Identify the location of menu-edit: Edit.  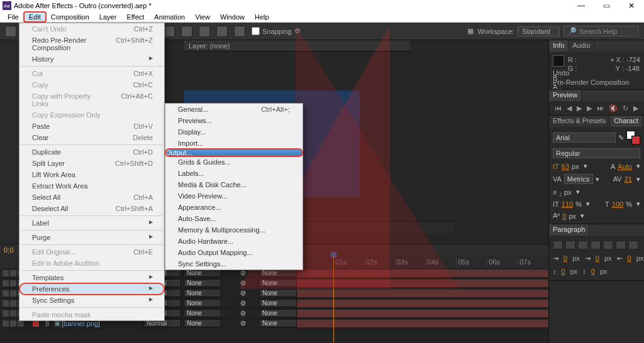
(35, 17).